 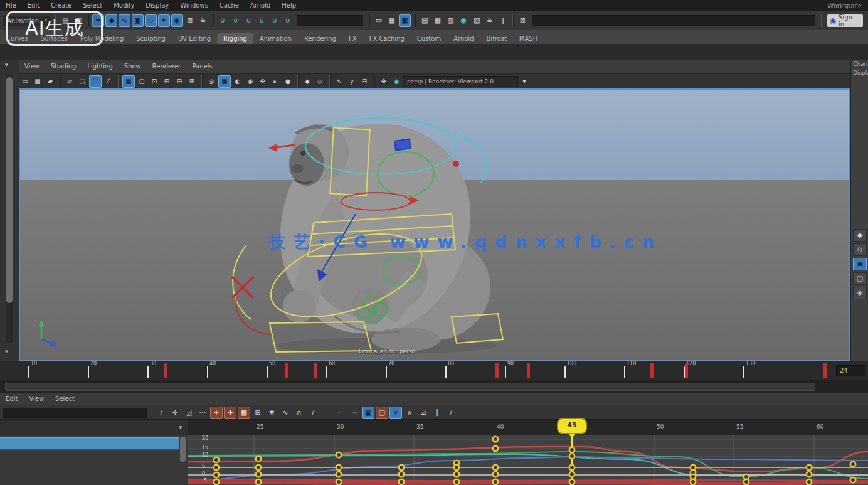 I want to click on graph-editor-open-icon: ▥, so click(x=450, y=21).